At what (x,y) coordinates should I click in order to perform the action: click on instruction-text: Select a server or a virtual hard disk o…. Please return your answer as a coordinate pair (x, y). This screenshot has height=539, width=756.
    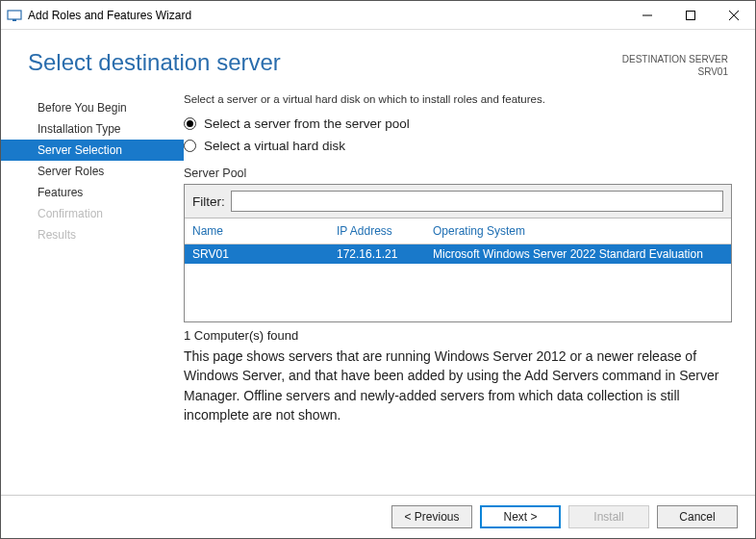
    Looking at the image, I should click on (458, 99).